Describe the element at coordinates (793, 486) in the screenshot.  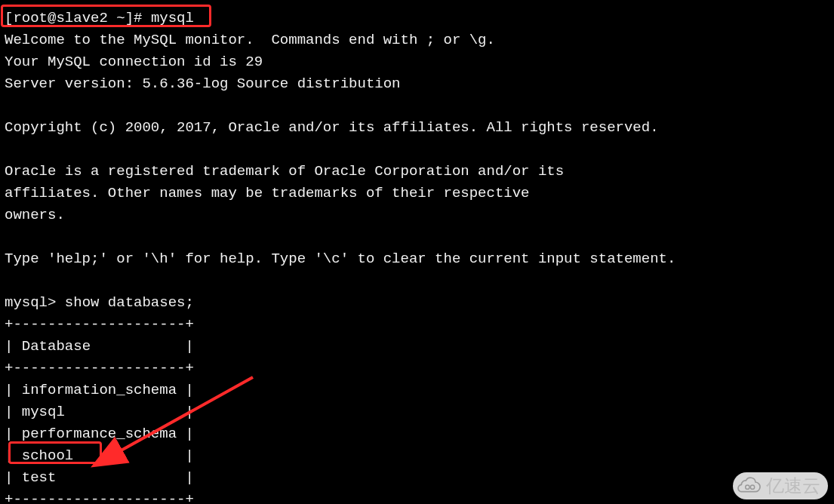
I see `watermark-text: 亿速云` at that location.